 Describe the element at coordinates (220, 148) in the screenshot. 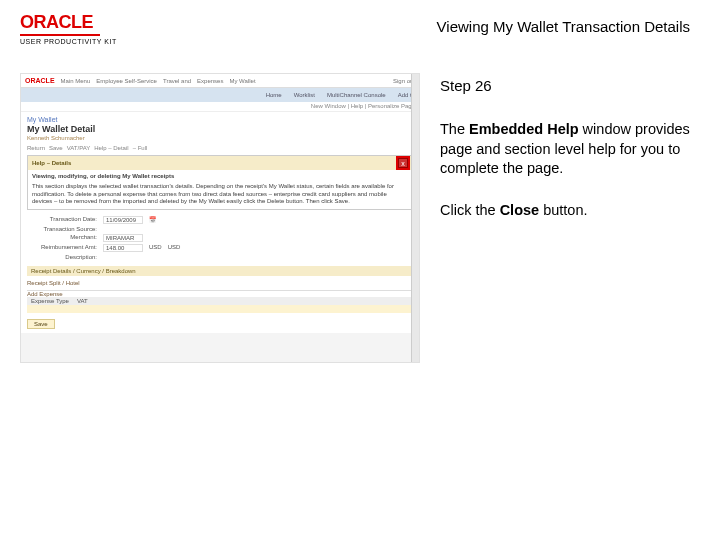

I see `command-row: Return Save VAT/PAY Help – Detail – Full` at that location.